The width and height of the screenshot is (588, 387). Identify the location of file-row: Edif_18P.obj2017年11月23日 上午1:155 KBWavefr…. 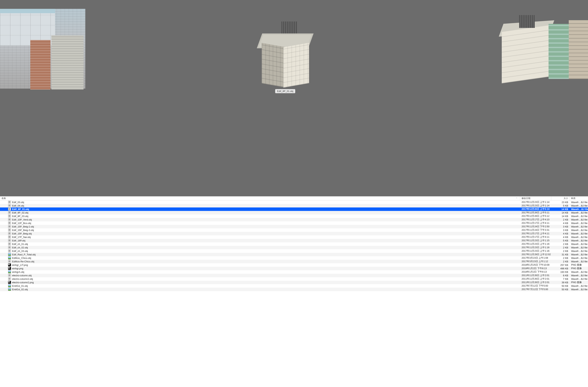
(294, 241).